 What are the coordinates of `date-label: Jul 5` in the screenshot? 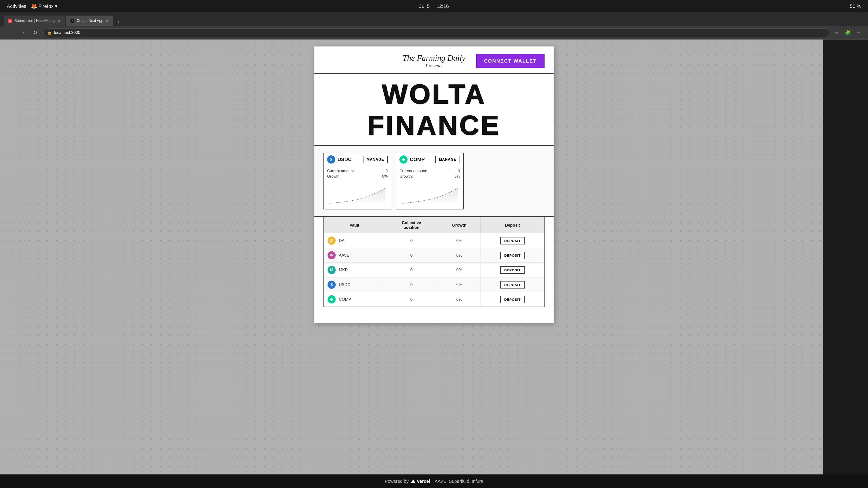 It's located at (425, 6).